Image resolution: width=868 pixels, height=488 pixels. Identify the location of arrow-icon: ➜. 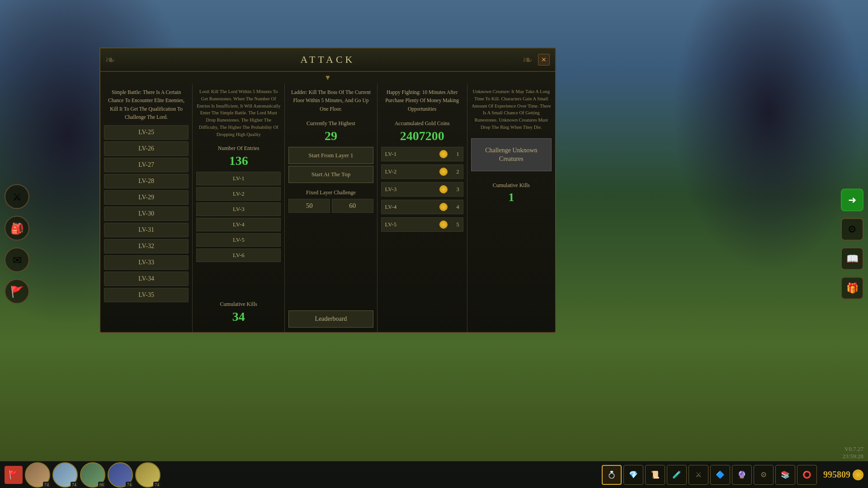
(852, 200).